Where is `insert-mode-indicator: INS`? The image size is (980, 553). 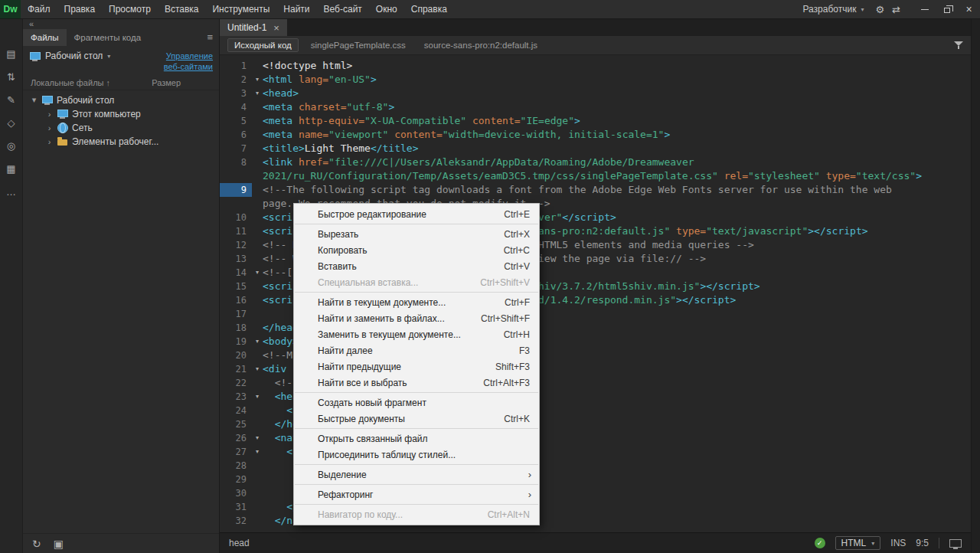 insert-mode-indicator: INS is located at coordinates (898, 543).